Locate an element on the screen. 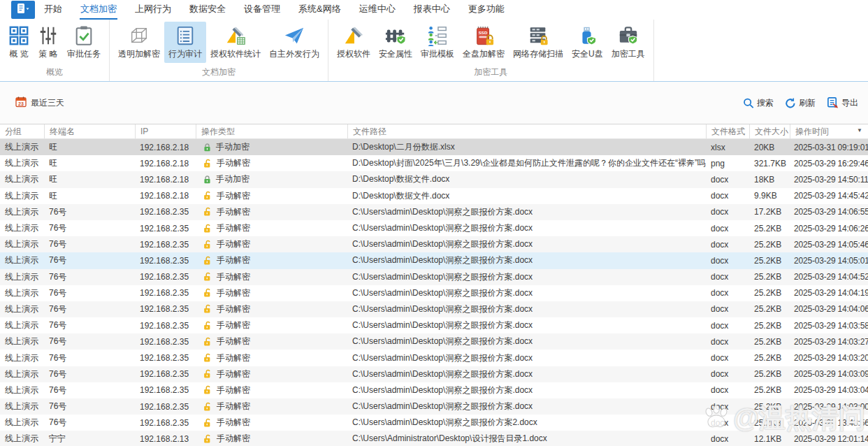  menu-tab: 开始 is located at coordinates (53, 10).